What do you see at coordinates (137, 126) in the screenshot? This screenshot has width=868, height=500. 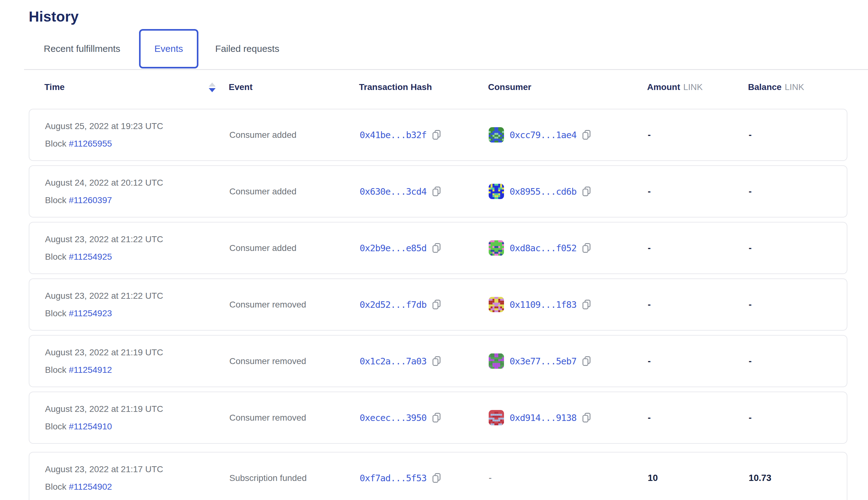 I see `row-timestamp: August 25, 2022 at 19:23 UTC` at bounding box center [137, 126].